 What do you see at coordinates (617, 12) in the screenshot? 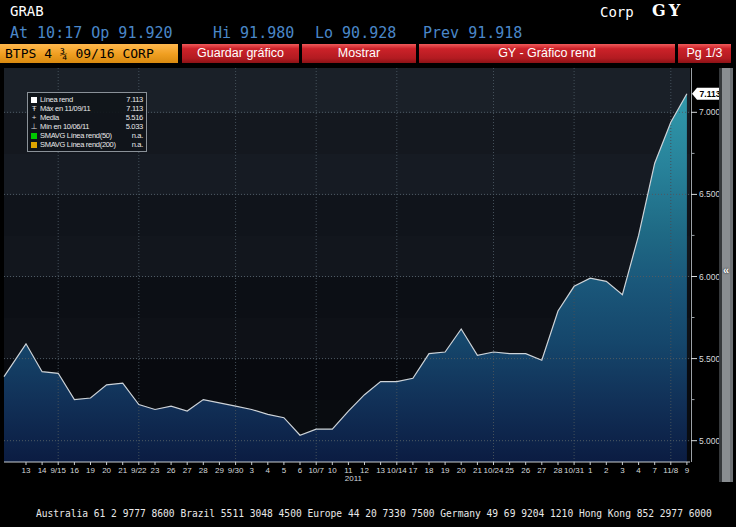
I see `corp-label: Corp` at bounding box center [617, 12].